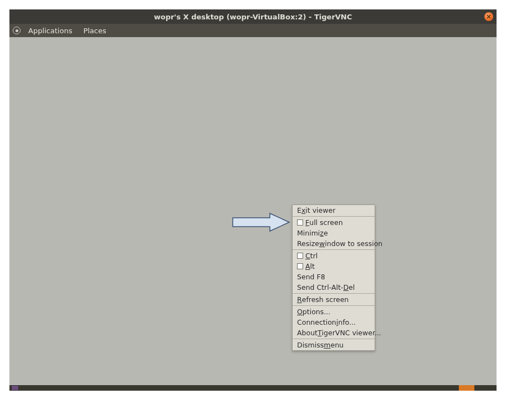 The image size is (532, 399). Describe the element at coordinates (334, 287) in the screenshot. I see `menu-send-ctrl-alt-del: Send Ctrl-Alt-Del` at that location.